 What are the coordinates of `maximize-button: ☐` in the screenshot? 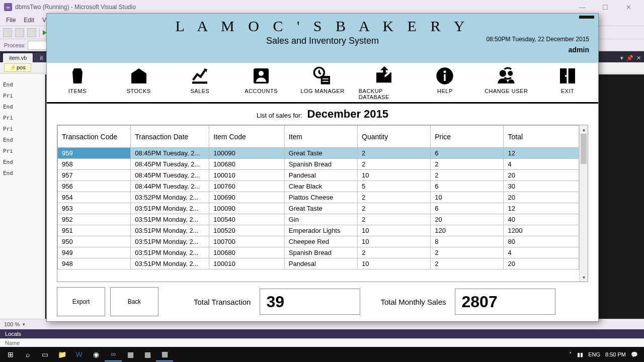 It's located at (605, 7).